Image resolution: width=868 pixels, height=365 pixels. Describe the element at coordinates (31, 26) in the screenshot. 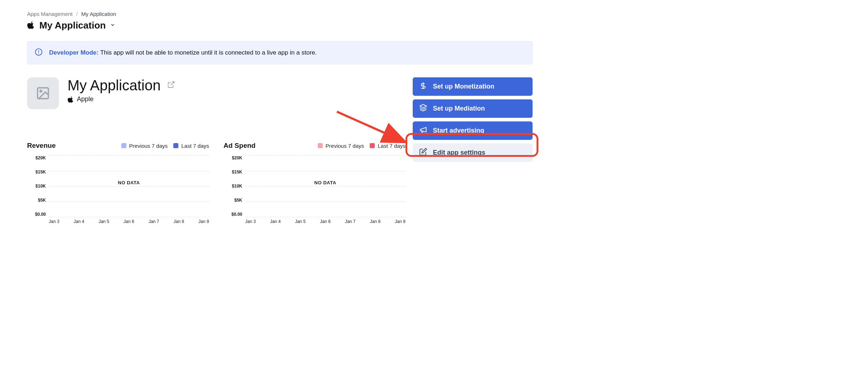

I see `apple-icon` at that location.